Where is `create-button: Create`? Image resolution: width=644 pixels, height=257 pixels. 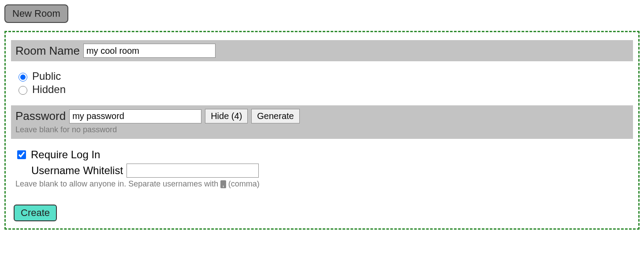
create-button: Create is located at coordinates (35, 213).